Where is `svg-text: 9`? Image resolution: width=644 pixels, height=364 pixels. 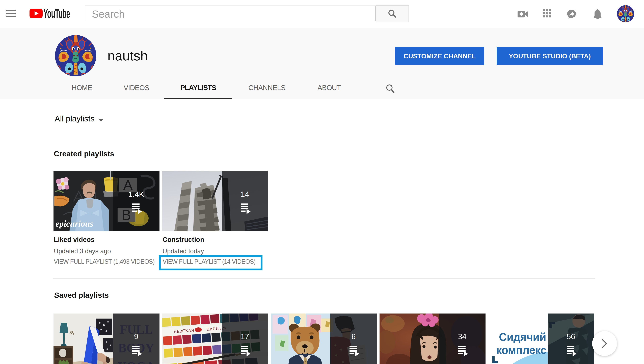 svg-text: 9 is located at coordinates (136, 336).